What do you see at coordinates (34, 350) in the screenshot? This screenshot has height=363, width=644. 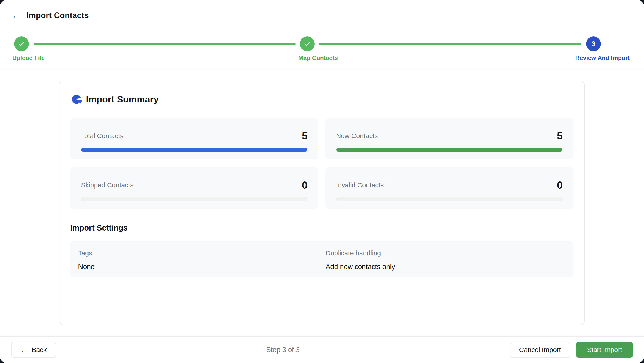 I see `back-button: ← Back` at bounding box center [34, 350].